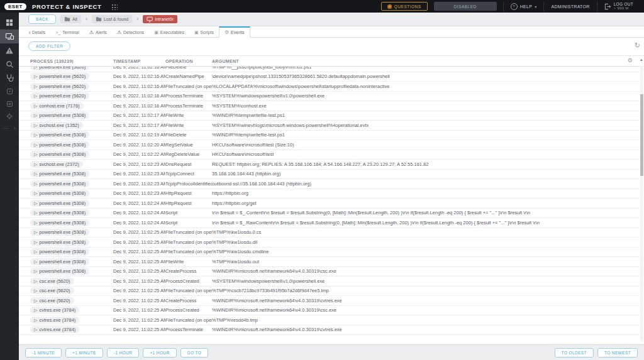 This screenshot has width=644, height=360. Describe the element at coordinates (131, 31) in the screenshot. I see `tab: ⚠ Detections` at that location.